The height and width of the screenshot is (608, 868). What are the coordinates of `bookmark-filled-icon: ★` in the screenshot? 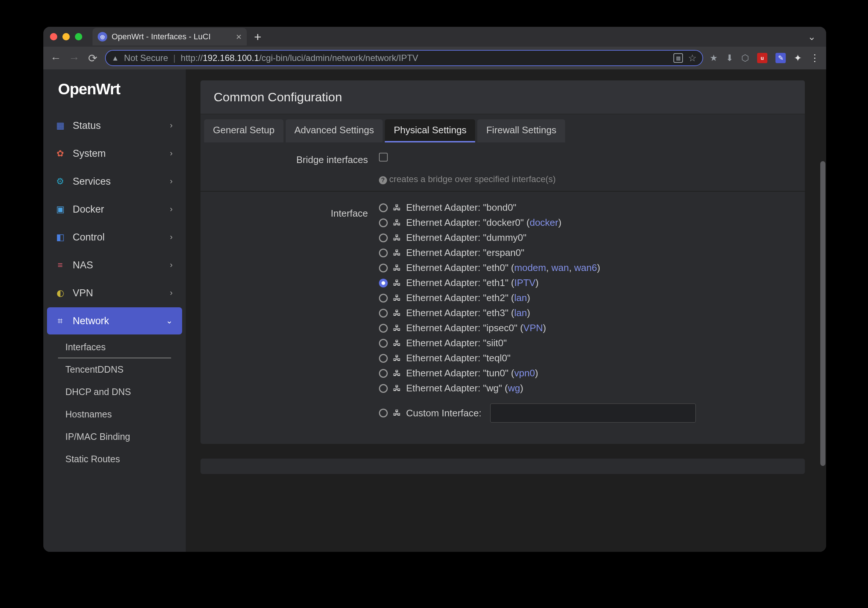 It's located at (714, 58).